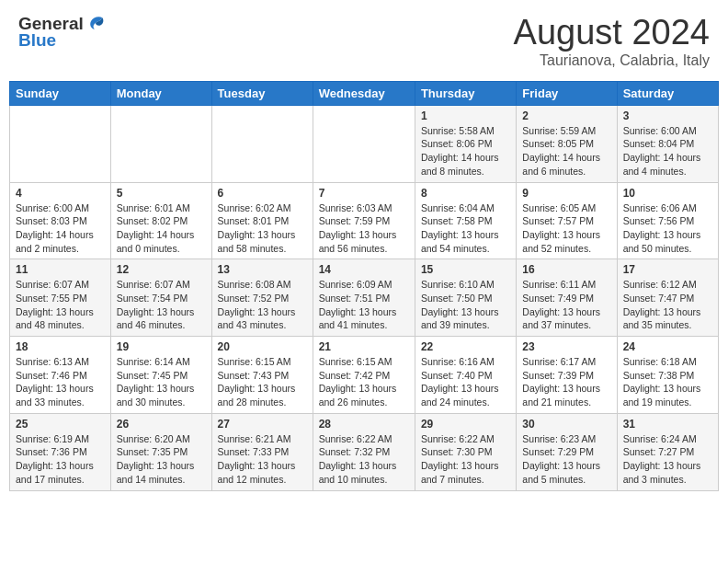  Describe the element at coordinates (262, 221) in the screenshot. I see `calendar-cell: 6Sunrise: 6:02 AMSunset: 8:01 PMDaylight…` at that location.